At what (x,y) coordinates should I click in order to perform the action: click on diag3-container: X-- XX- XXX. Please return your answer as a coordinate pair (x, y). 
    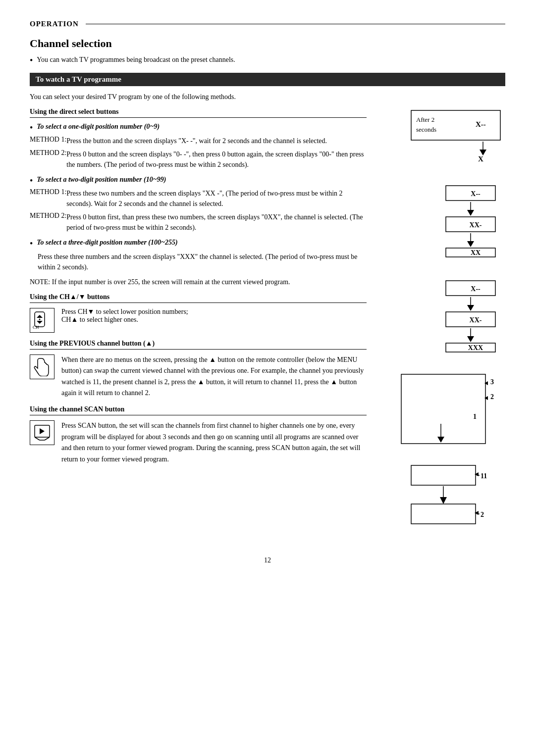
    Looking at the image, I should click on (456, 316).